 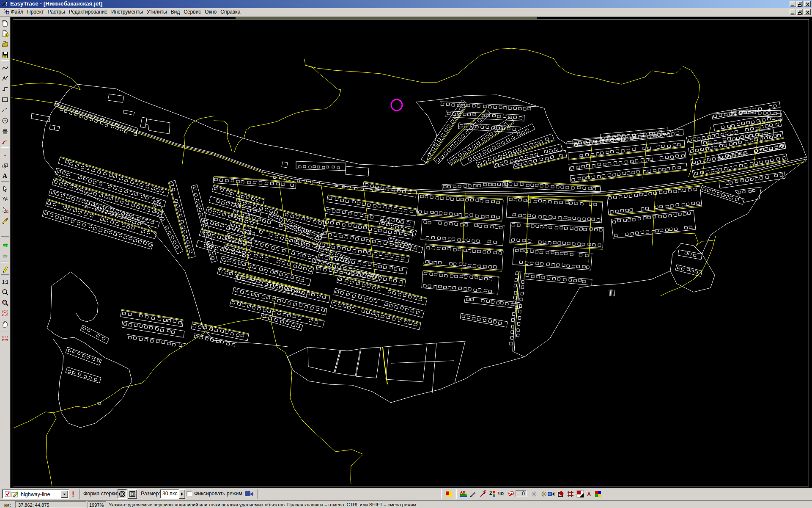 What do you see at coordinates (502, 494) in the screenshot?
I see `svg-text: ID` at bounding box center [502, 494].